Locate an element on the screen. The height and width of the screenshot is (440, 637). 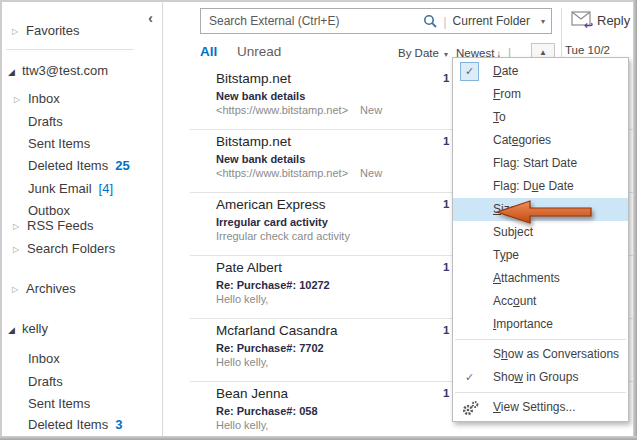
email-sender: Bean Jenna is located at coordinates (252, 394).